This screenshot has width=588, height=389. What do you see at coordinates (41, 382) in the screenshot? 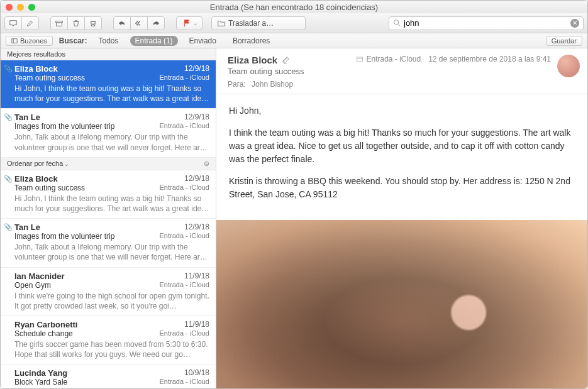
I see `message-subject: Block Yard Sale` at bounding box center [41, 382].